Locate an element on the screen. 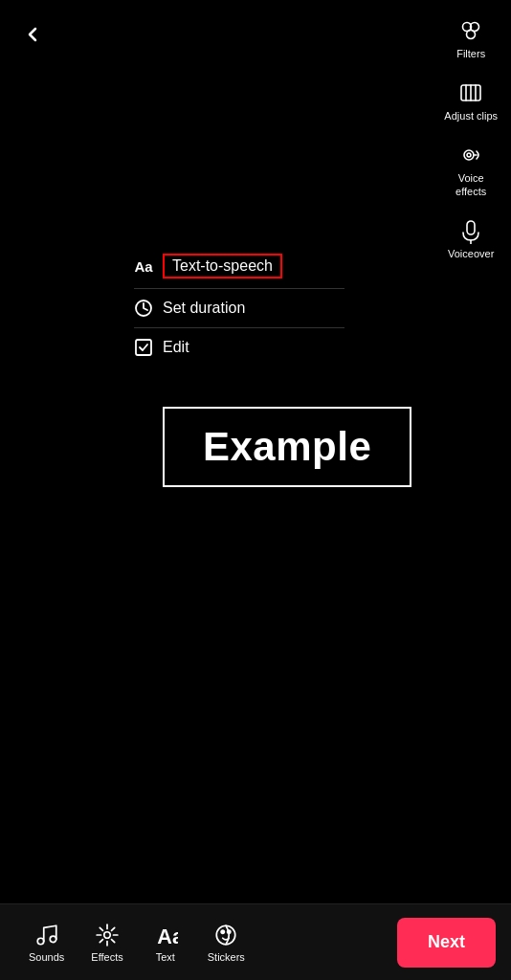  nav-item-stickers: Stickers is located at coordinates (226, 943).